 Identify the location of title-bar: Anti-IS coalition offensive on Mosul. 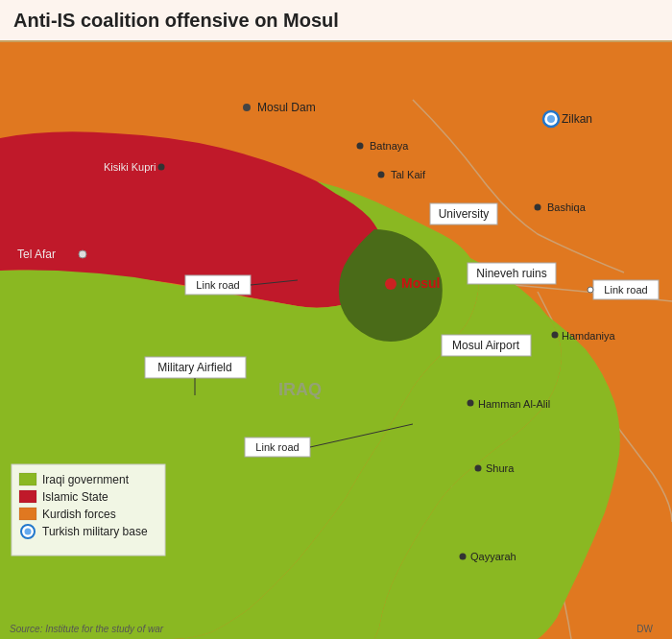
(336, 21).